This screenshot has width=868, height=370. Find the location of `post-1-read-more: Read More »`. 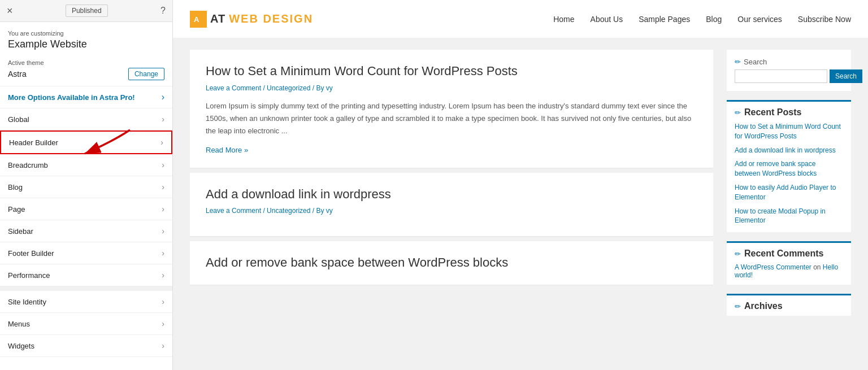

post-1-read-more: Read More » is located at coordinates (227, 150).